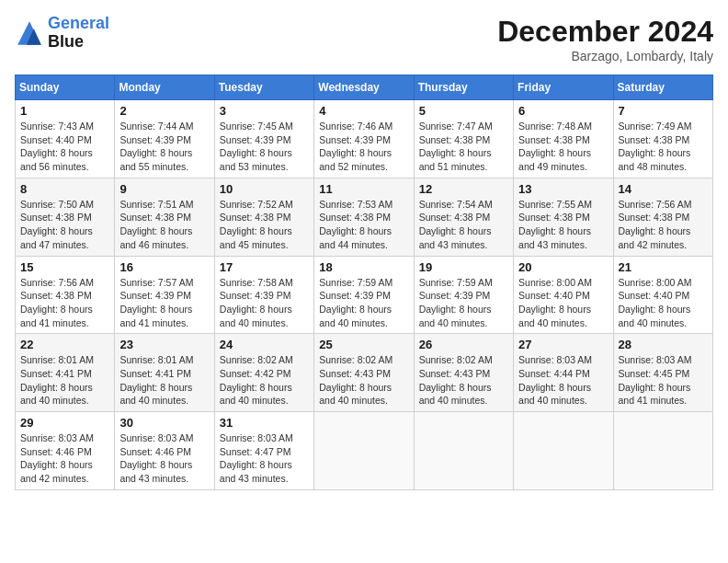  What do you see at coordinates (364, 110) in the screenshot?
I see `day-number: 4` at bounding box center [364, 110].